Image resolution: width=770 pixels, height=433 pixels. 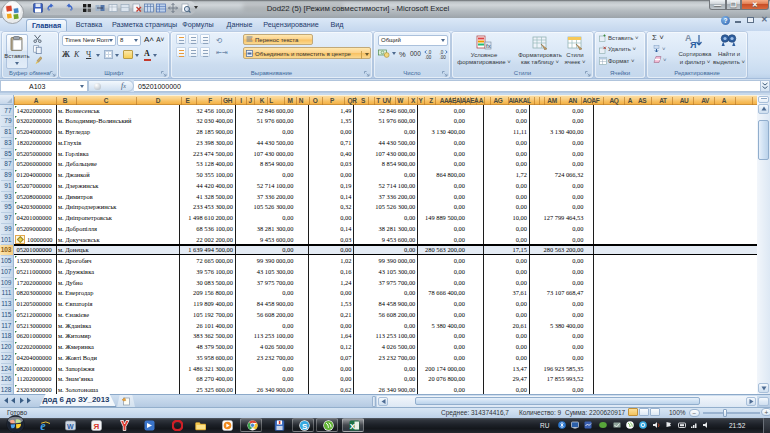 What do you see at coordinates (352, 426) in the screenshot?
I see `svg-text: X` at bounding box center [352, 426].